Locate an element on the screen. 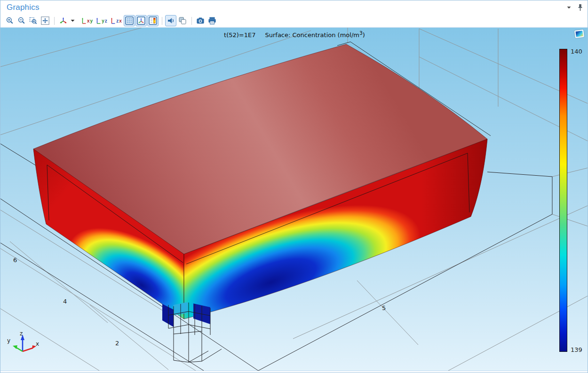 This screenshot has width=588, height=373. panel-titlebar: Graphics is located at coordinates (294, 8).